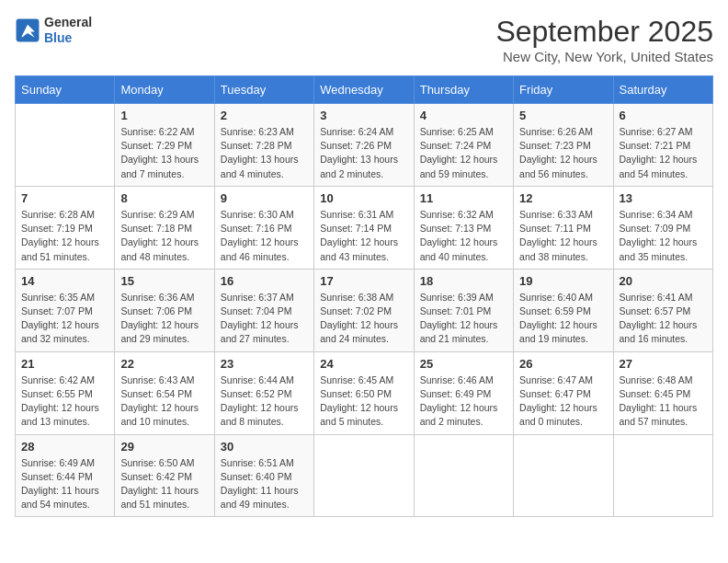  I want to click on calendar-week-row: 28Sunrise: 6:49 AMSunset: 6:44 PMDayligh…, so click(364, 476).